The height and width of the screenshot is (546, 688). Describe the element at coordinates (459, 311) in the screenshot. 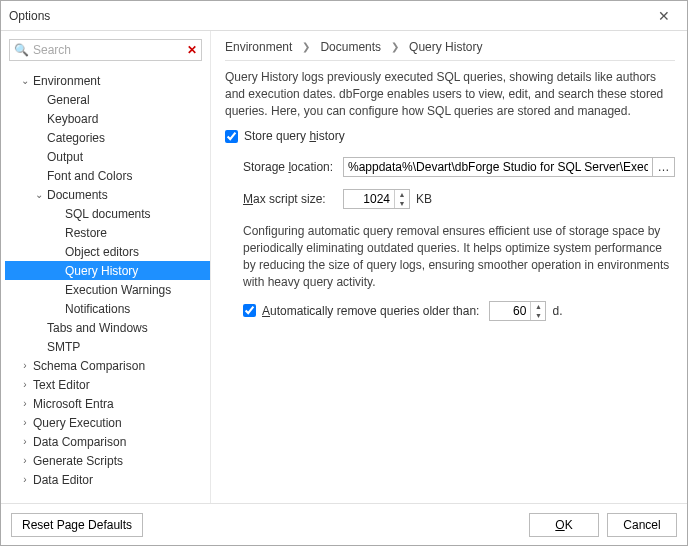

I see `auto-remove-row: Automatically remove queries older than:…` at that location.